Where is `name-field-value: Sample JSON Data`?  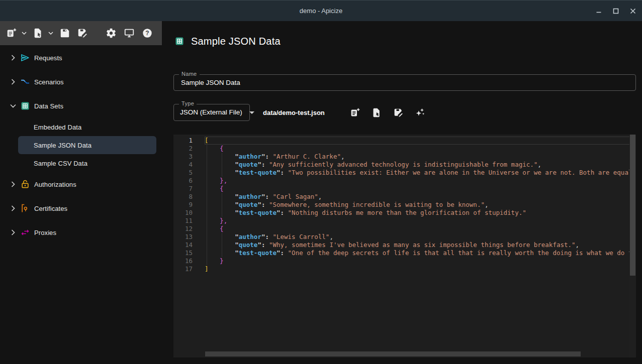 name-field-value: Sample JSON Data is located at coordinates (405, 82).